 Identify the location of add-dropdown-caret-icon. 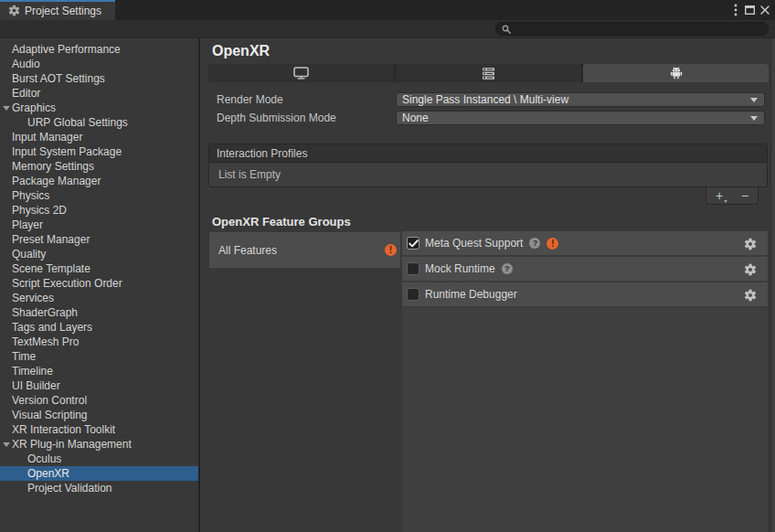
(726, 201).